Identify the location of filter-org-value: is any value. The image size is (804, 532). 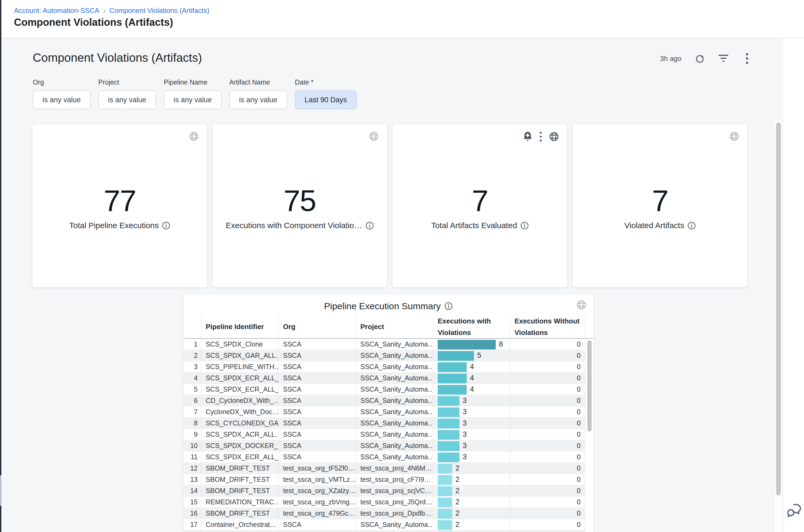
(62, 100).